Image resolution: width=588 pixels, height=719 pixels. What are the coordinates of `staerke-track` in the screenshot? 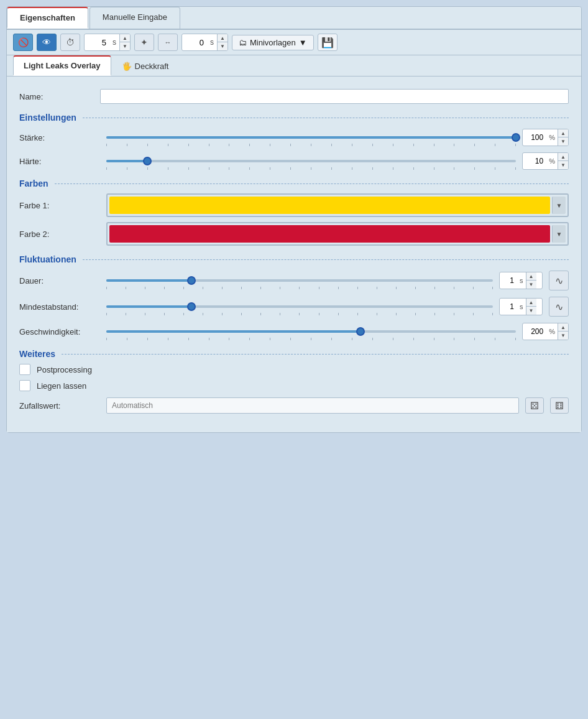 It's located at (311, 137).